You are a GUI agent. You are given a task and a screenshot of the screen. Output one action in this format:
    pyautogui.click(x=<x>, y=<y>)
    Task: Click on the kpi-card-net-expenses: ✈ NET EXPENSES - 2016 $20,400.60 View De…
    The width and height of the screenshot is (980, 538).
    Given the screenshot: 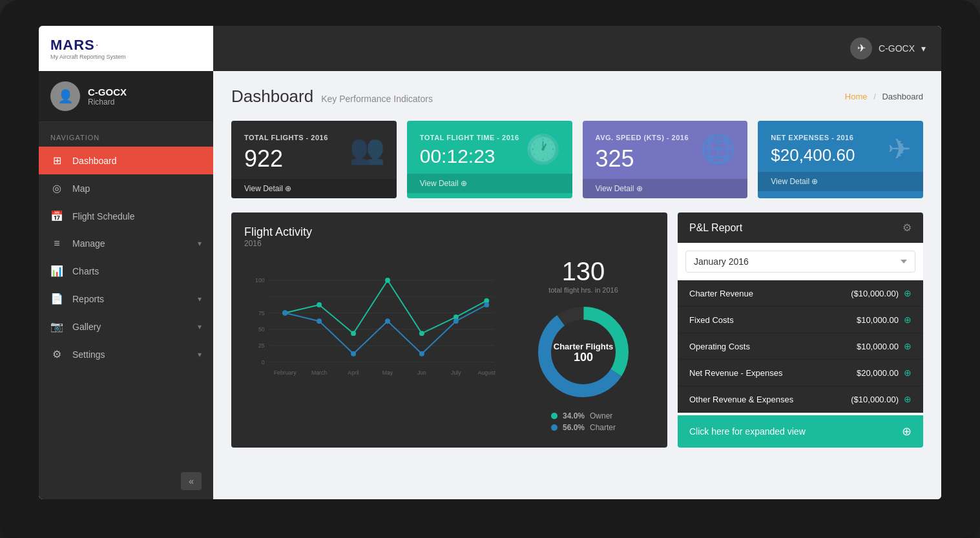 What is the action you would take?
    pyautogui.click(x=840, y=160)
    